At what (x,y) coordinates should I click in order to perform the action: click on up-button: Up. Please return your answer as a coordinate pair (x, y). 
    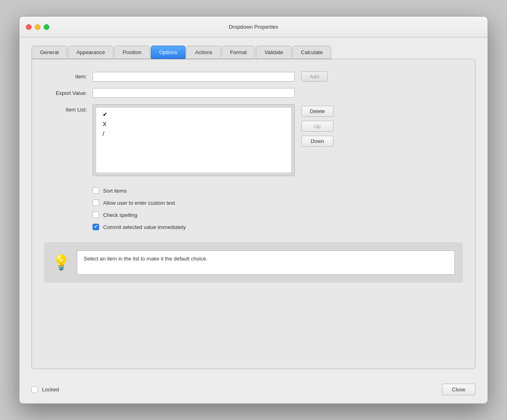
    Looking at the image, I should click on (317, 126).